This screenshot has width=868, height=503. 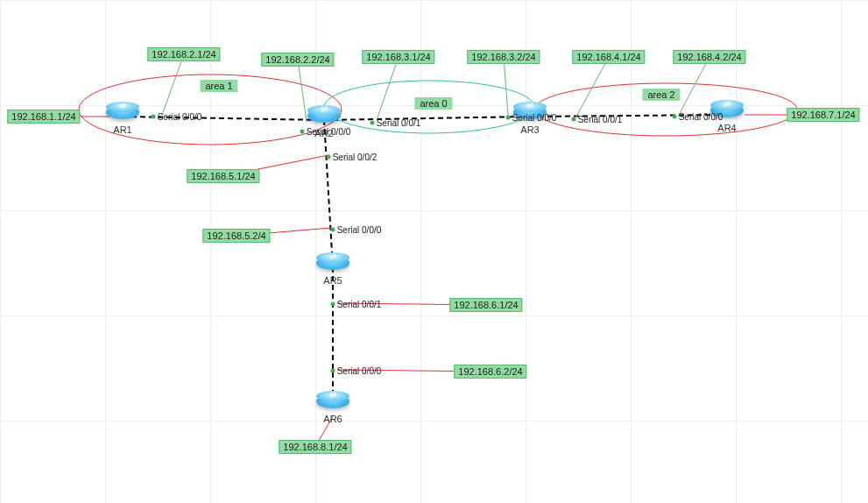 What do you see at coordinates (219, 86) in the screenshot?
I see `area1-label: area 1` at bounding box center [219, 86].